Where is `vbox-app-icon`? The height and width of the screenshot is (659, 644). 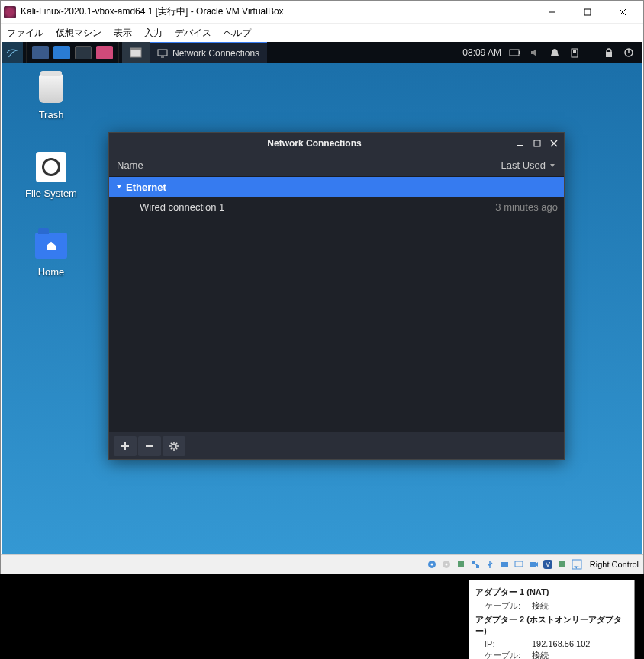
vbox-app-icon is located at coordinates (10, 12).